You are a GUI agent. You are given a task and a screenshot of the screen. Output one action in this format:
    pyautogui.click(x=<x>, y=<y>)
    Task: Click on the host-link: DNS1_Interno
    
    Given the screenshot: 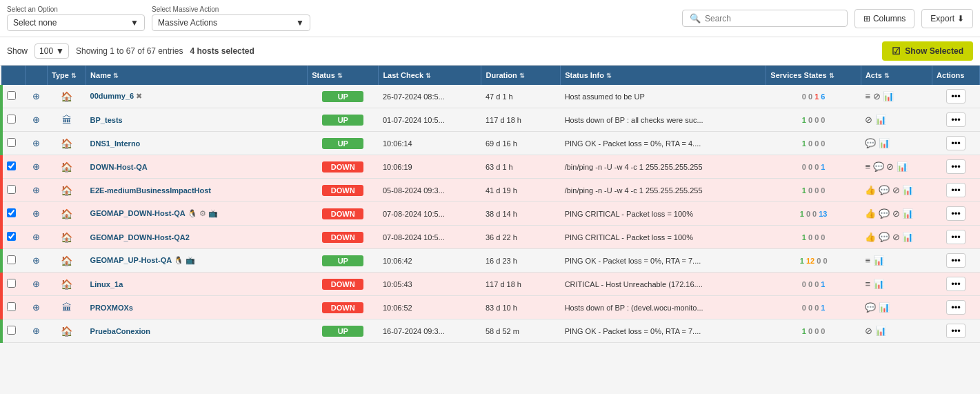 What is the action you would take?
    pyautogui.click(x=116, y=144)
    